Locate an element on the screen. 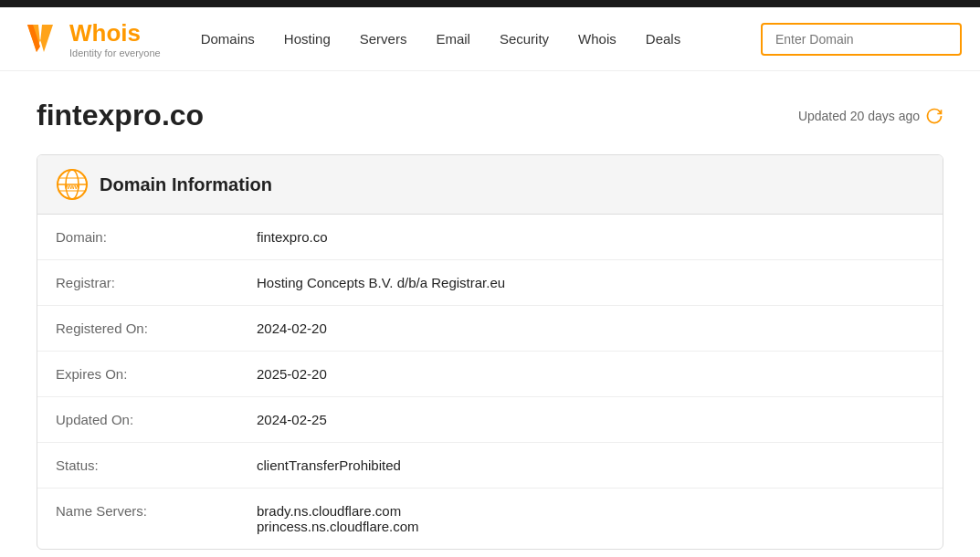  field-value: Hosting Concepts B.V. d/b/a Registrar.eu is located at coordinates (590, 283).